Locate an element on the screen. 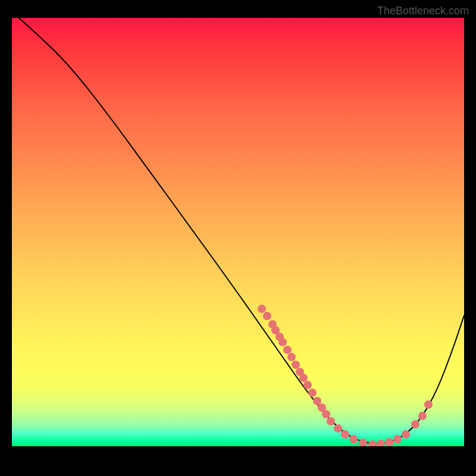 This screenshot has width=476, height=476. data-points-group is located at coordinates (345, 375).